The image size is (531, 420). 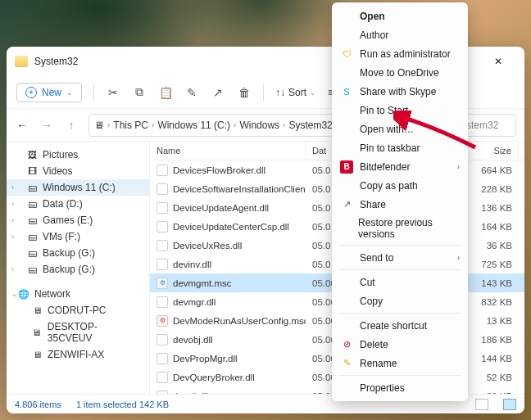 What do you see at coordinates (166, 93) in the screenshot?
I see `paste-icon: 📋` at bounding box center [166, 93].